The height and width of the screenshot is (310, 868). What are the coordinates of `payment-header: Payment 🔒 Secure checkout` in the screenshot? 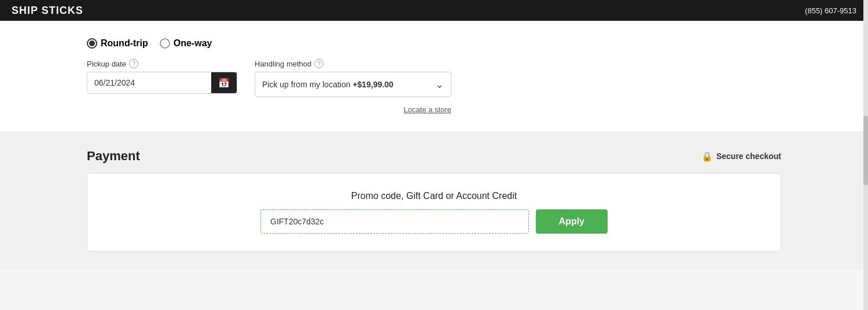 It's located at (434, 156).